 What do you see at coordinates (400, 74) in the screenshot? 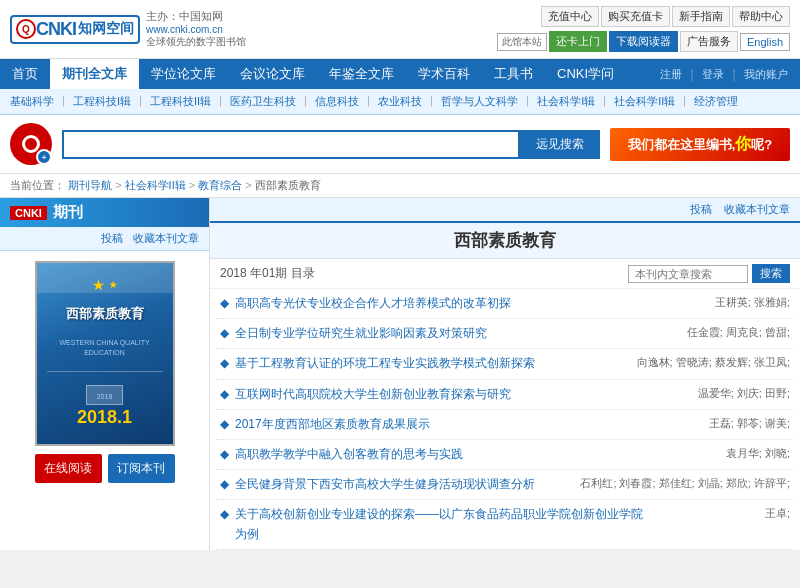
I see `nav-bar: 首页 期刊全文库 学位论文库 会议论文库 年鉴全文库 学术百科 工具书 CNKI…` at bounding box center [400, 74].